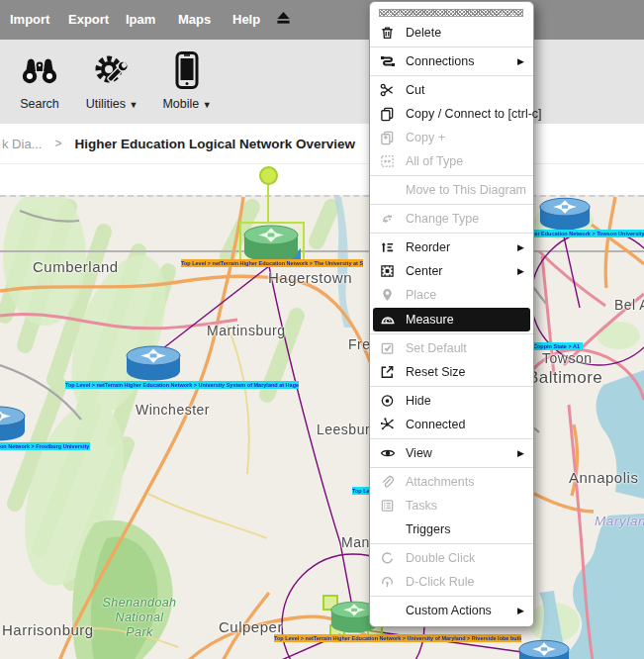 The image size is (644, 659). What do you see at coordinates (451, 453) in the screenshot?
I see `menu-item-view: View ▶` at bounding box center [451, 453].